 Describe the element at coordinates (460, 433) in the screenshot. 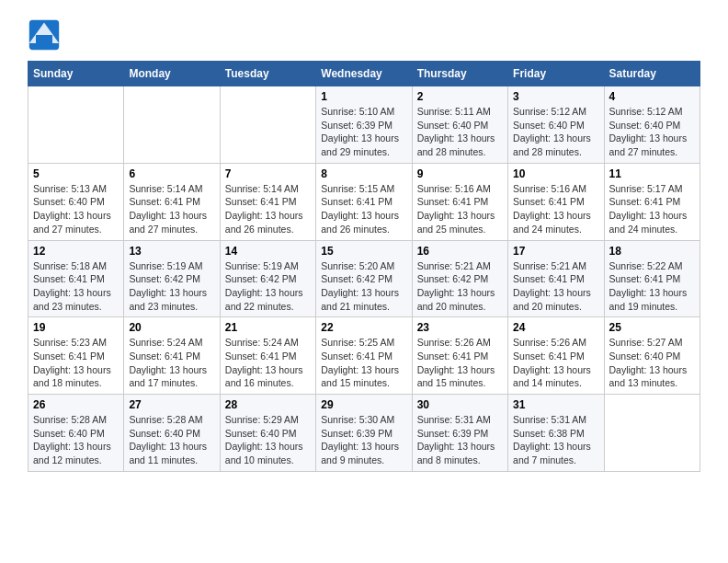

I see `calendar-cell: 30Sunrise: 5:31 AM Sunset: 6:39 PM Dayli…` at that location.